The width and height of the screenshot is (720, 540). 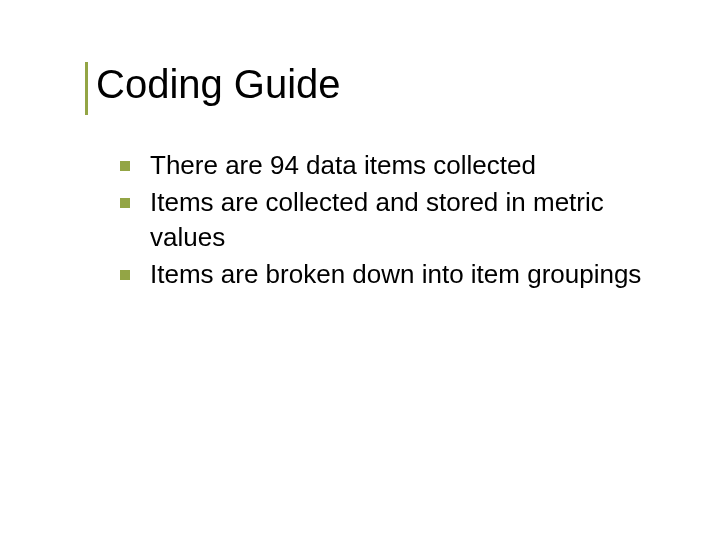 What do you see at coordinates (388, 84) in the screenshot?
I see `slide-title: Coding Guide` at bounding box center [388, 84].